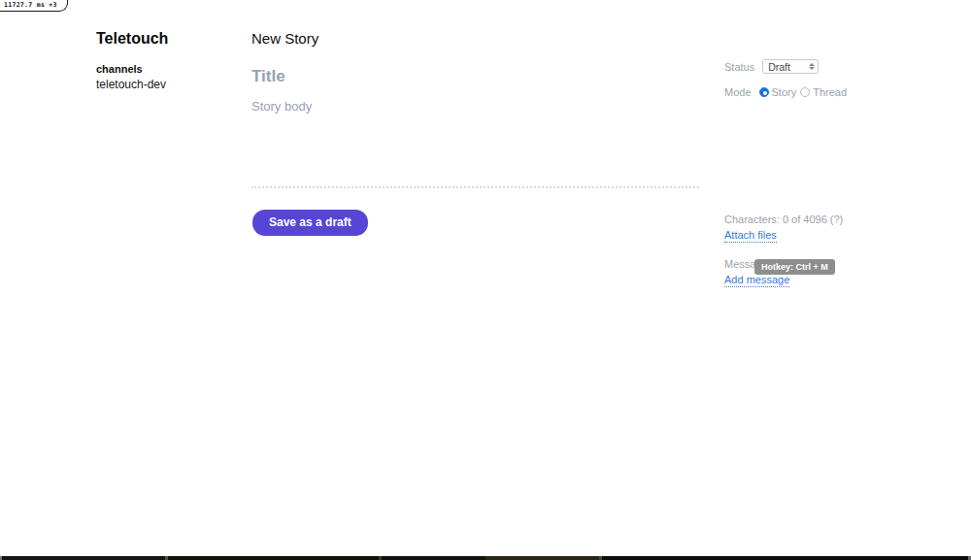 The height and width of the screenshot is (560, 971). What do you see at coordinates (794, 267) in the screenshot?
I see `hotkey-tooltip: Hotkey: Ctrl + M` at bounding box center [794, 267].